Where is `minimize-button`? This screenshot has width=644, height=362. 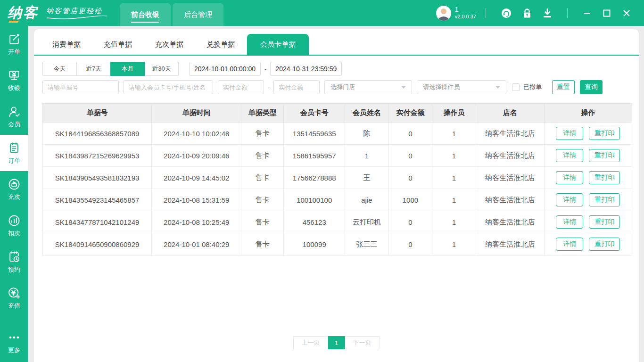
minimize-button is located at coordinates (587, 13).